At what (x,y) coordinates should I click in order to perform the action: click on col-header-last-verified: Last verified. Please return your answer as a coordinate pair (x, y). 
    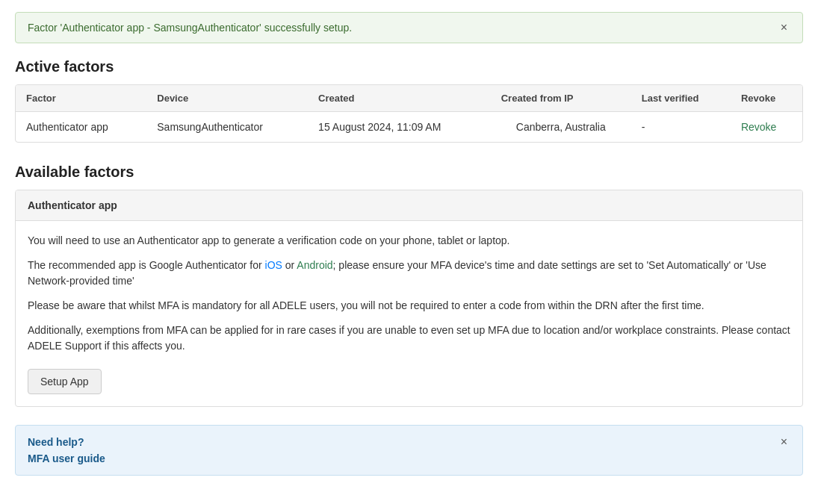
    Looking at the image, I should click on (681, 99).